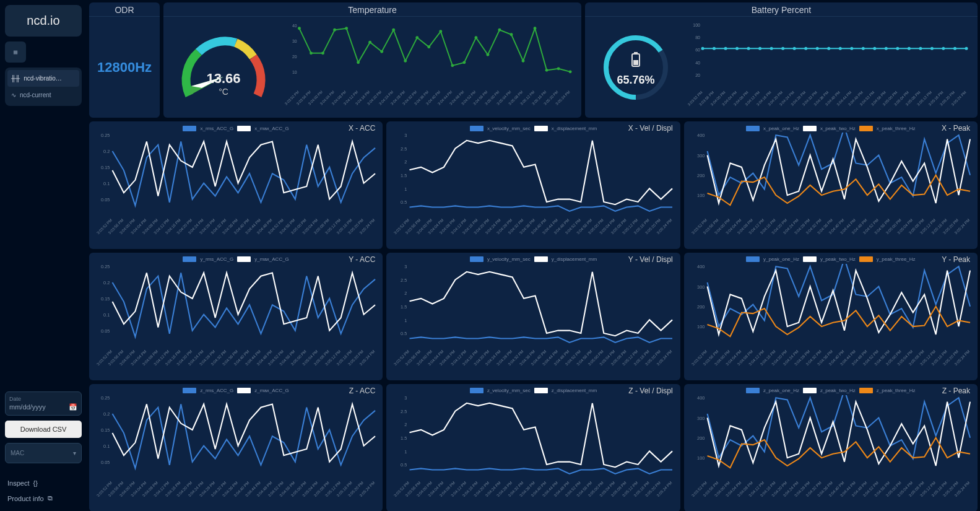  What do you see at coordinates (17, 453) in the screenshot?
I see `mac-label: MAC` at bounding box center [17, 453].